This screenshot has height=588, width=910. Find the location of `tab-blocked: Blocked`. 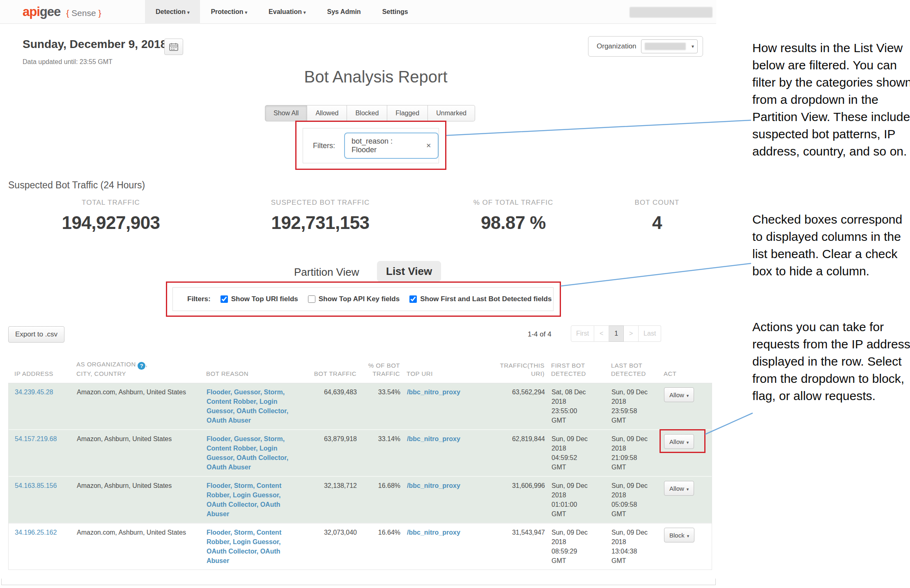

tab-blocked: Blocked is located at coordinates (367, 113).